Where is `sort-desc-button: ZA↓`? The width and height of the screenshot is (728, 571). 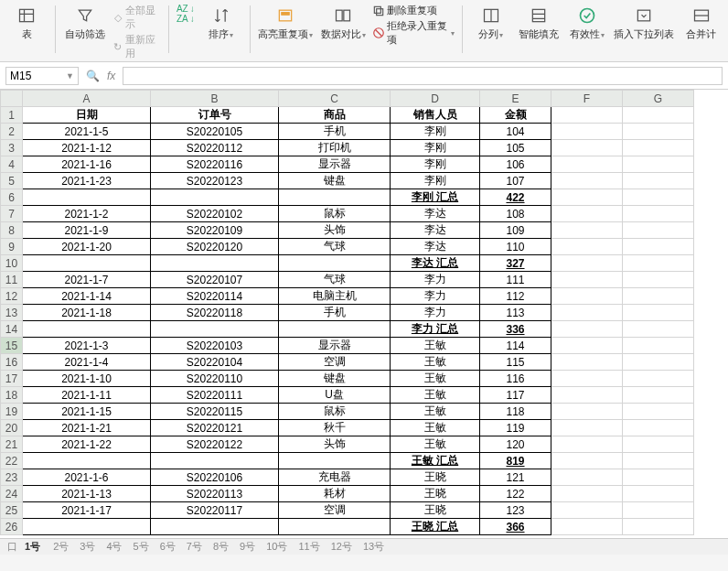
sort-desc-button: ZA↓ is located at coordinates (186, 18).